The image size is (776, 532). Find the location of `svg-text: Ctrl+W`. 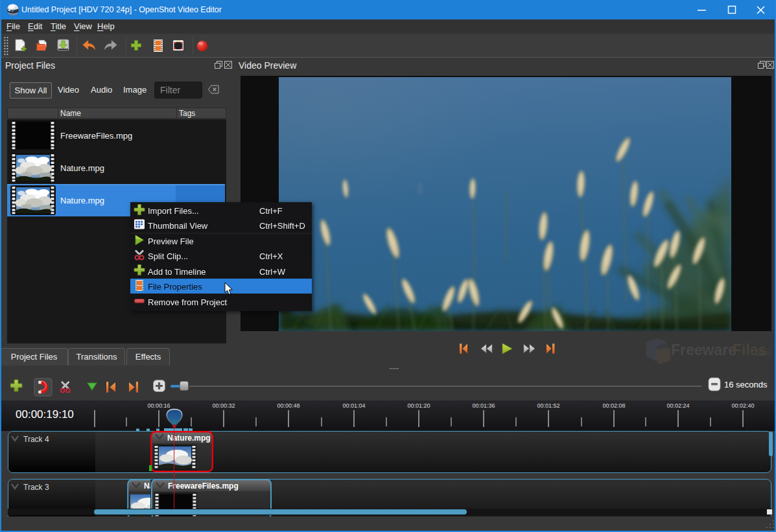

svg-text: Ctrl+W is located at coordinates (272, 272).